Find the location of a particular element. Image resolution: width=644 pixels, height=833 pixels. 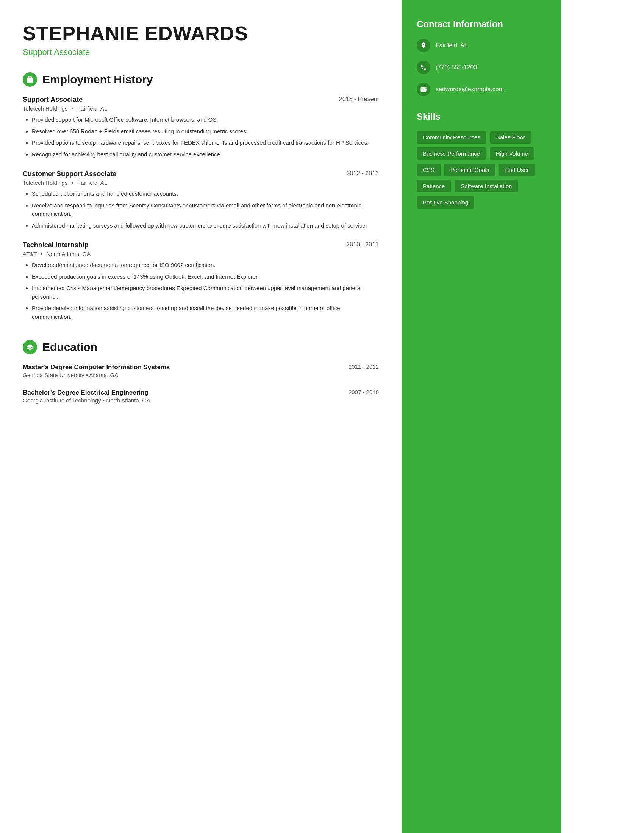

bullet-item: Provide detailed information assisting c… is located at coordinates (205, 313).